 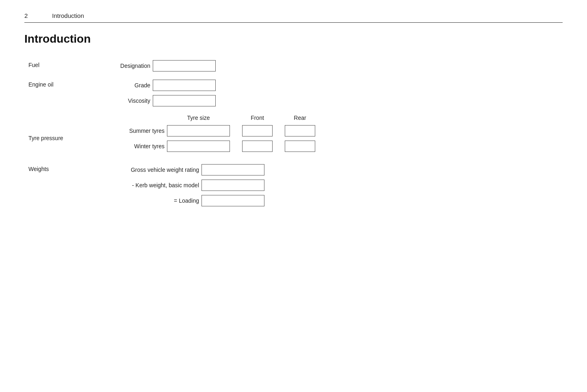 What do you see at coordinates (208, 131) in the screenshot?
I see `summer-tyres-row: Summer tyres` at bounding box center [208, 131].